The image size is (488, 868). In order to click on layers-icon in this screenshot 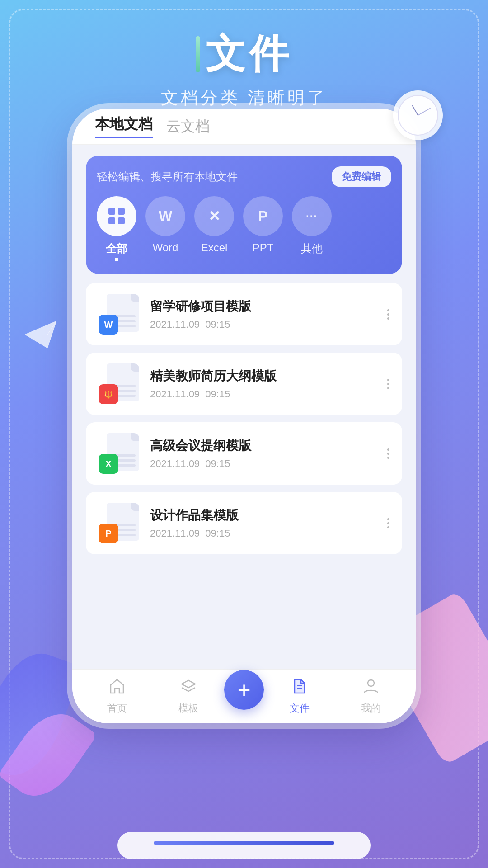, I will do `click(188, 688)`.